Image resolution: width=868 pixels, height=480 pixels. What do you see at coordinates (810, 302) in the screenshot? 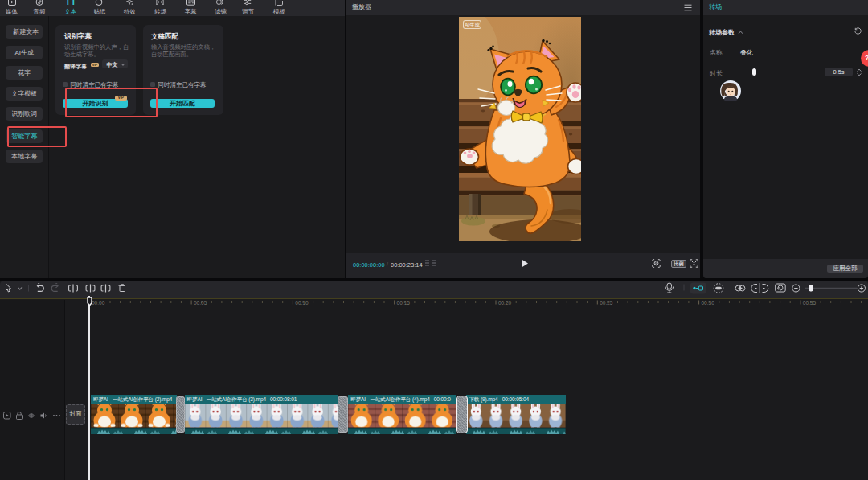
I see `svg-text: 00:35` at bounding box center [810, 302].